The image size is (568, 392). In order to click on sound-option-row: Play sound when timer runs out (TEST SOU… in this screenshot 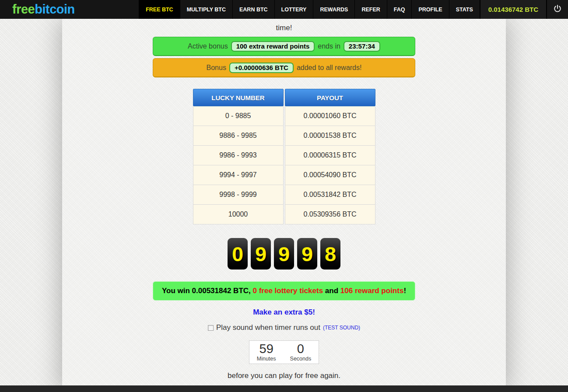, I will do `click(284, 328)`.